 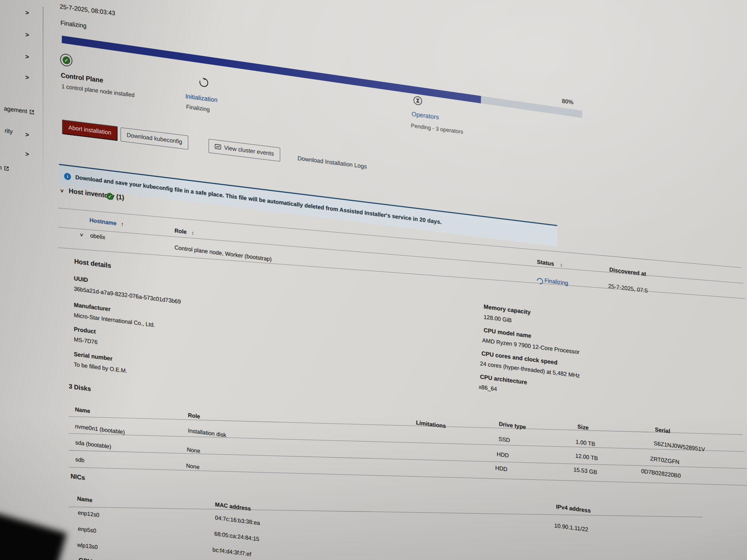 What do you see at coordinates (1, 167) in the screenshot?
I see `sidebar-item-label: n` at bounding box center [1, 167].